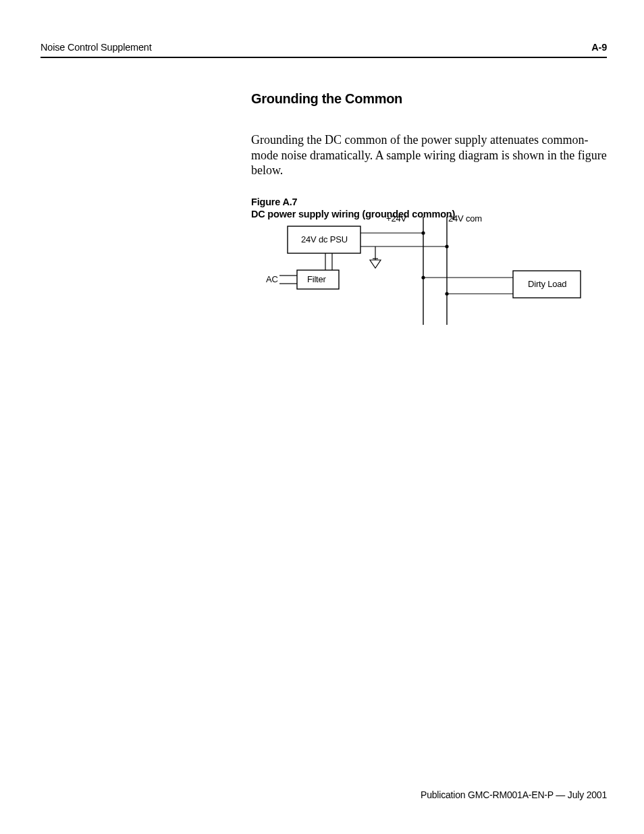 The width and height of the screenshot is (644, 834). Describe the element at coordinates (317, 280) in the screenshot. I see `label-filter: Filter` at that location.